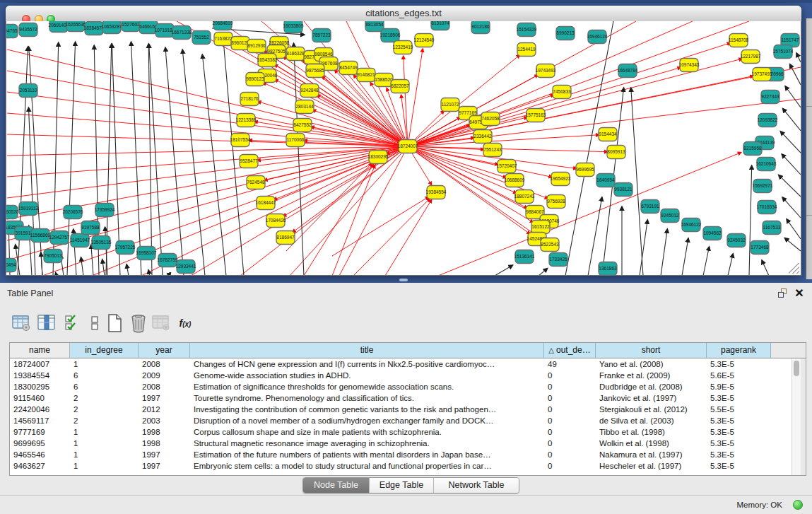 This screenshot has width=812, height=514. I want to click on graph-node: 12093822, so click(767, 120).